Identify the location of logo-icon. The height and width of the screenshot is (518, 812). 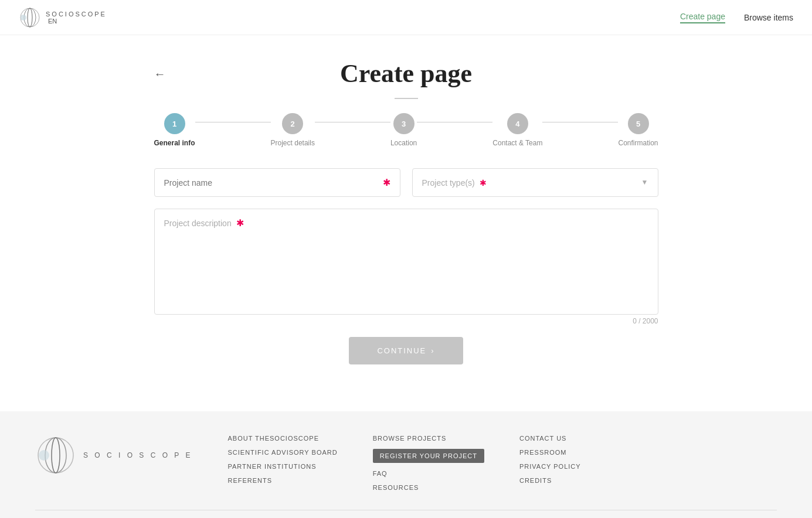
(30, 18).